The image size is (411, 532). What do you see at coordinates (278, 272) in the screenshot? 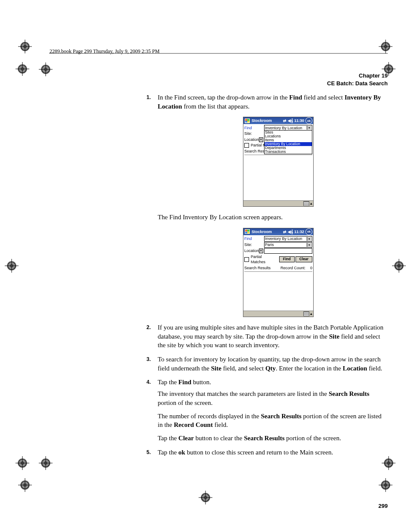
I see `pda-screenshot-2: Stockroom ⇄ ◀𝄞 11:32 ok Find Inventory B…` at bounding box center [278, 272].